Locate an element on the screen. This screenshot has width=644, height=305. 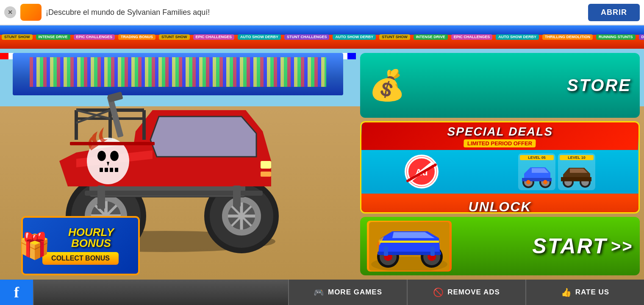
start-button: START >> is located at coordinates (500, 246).